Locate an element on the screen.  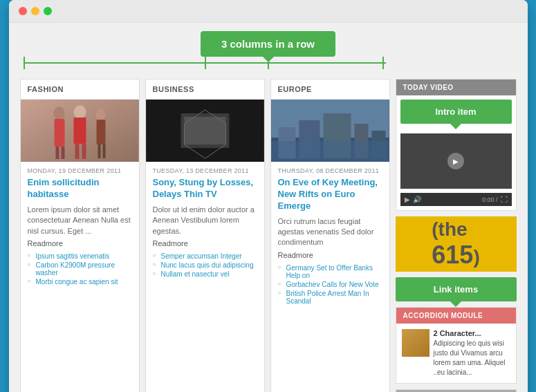
upcoming-block: UPCOMING RELEASES is located at coordinates (456, 391).